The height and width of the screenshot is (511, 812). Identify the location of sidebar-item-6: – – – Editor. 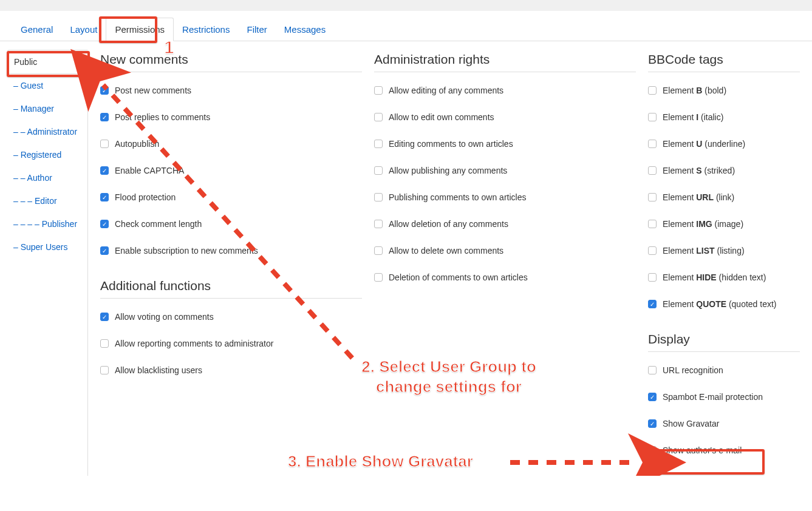
(47, 201).